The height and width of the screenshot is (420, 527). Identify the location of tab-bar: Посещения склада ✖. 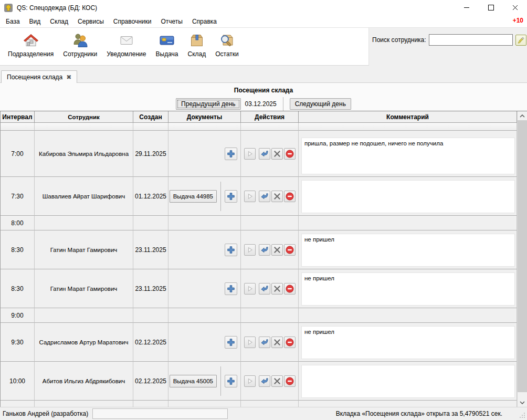
(264, 76).